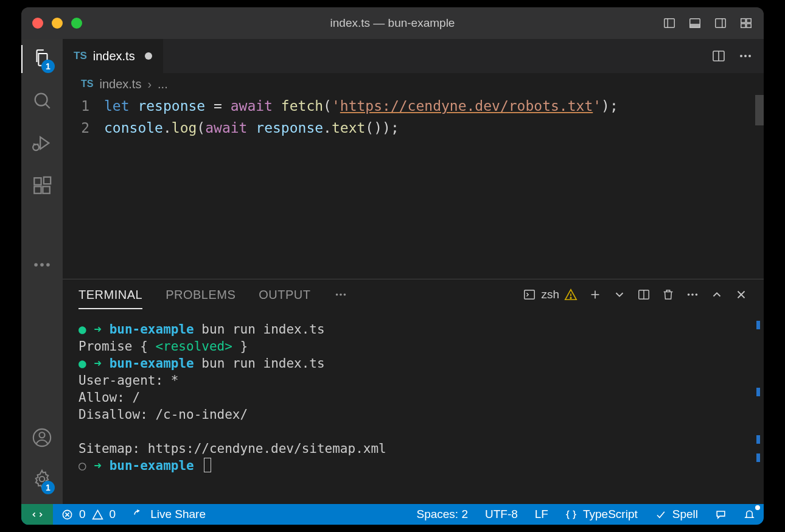  Describe the element at coordinates (442, 514) in the screenshot. I see `indentation-status: Spaces: 2` at that location.